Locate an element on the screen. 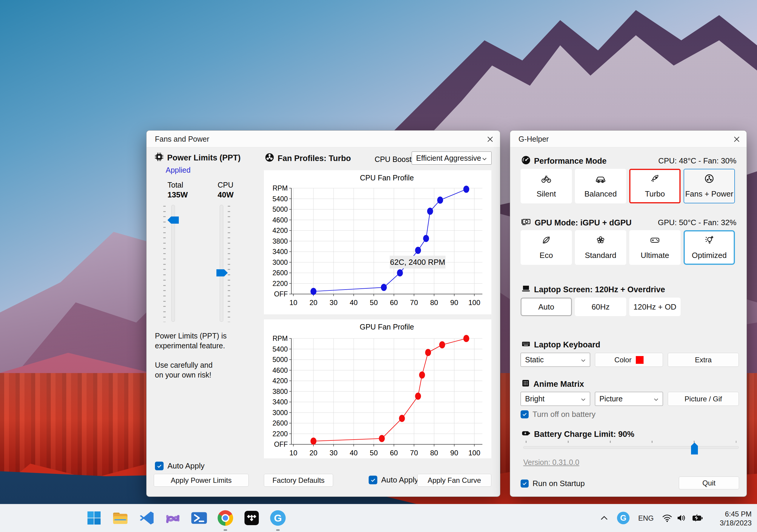 Image resolution: width=757 pixels, height=532 pixels. matrix-brightness-select: Bright is located at coordinates (555, 399).